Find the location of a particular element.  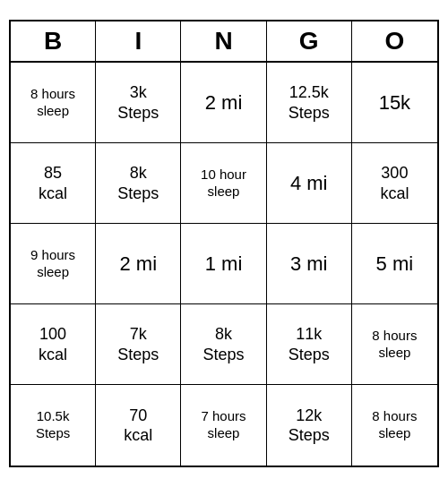

bingo-cell: 70kcal is located at coordinates (138, 425).